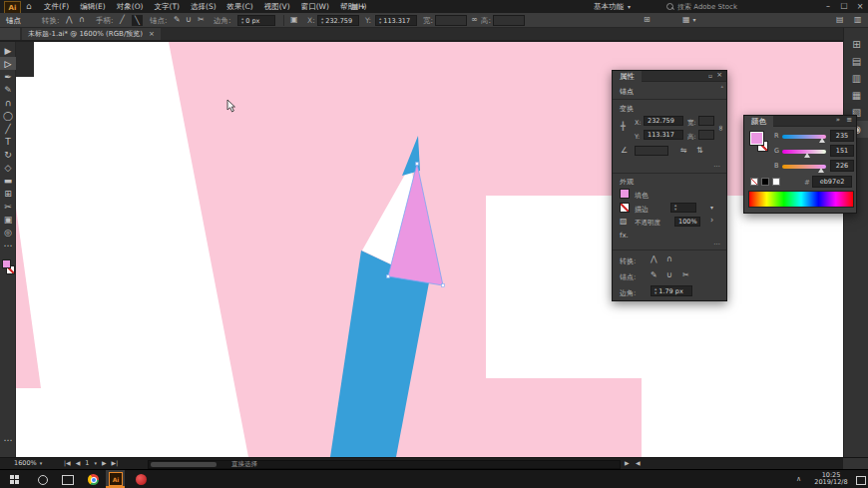 Image resolution: width=868 pixels, height=488 pixels. I want to click on green-value-input: 151, so click(842, 151).